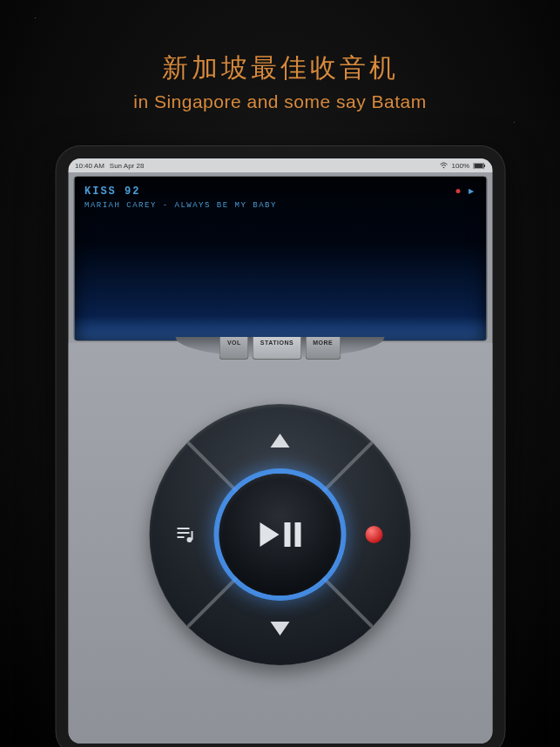  What do you see at coordinates (181, 205) in the screenshot?
I see `now-playing: MARIAH CAREY - ALWAYS BE MY BABY` at bounding box center [181, 205].